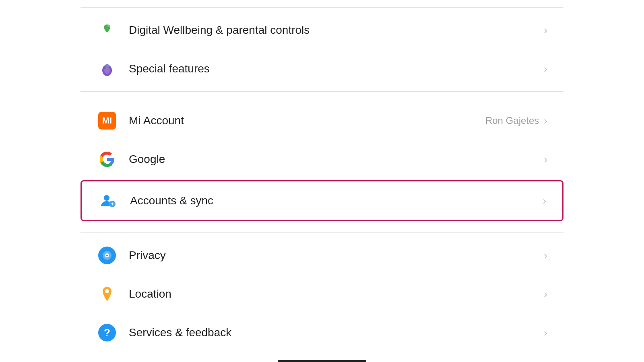 Image resolution: width=644 pixels, height=362 pixels. What do you see at coordinates (336, 69) in the screenshot?
I see `special-features-label: Special features` at bounding box center [336, 69].